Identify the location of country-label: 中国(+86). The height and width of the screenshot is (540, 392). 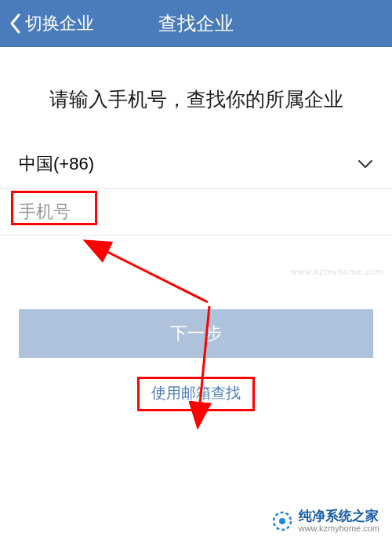
(56, 164).